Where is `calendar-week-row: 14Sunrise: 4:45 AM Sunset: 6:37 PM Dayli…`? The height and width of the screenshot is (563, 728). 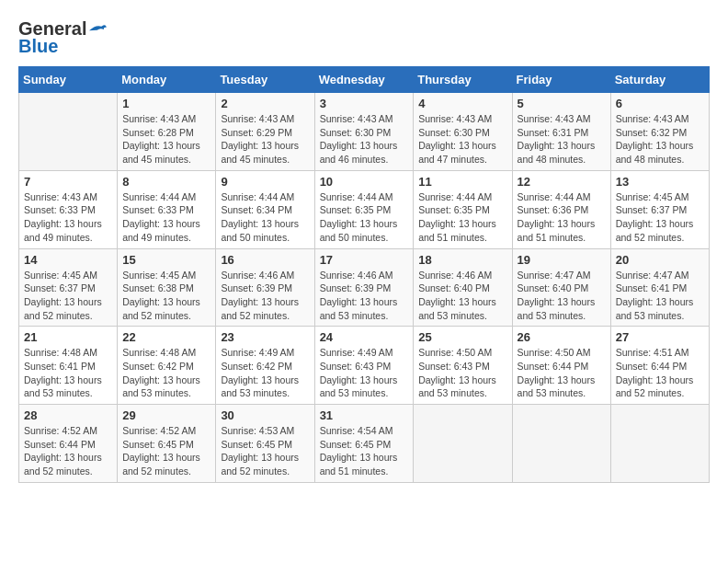
calendar-week-row: 14Sunrise: 4:45 AM Sunset: 6:37 PM Dayli… is located at coordinates (364, 287).